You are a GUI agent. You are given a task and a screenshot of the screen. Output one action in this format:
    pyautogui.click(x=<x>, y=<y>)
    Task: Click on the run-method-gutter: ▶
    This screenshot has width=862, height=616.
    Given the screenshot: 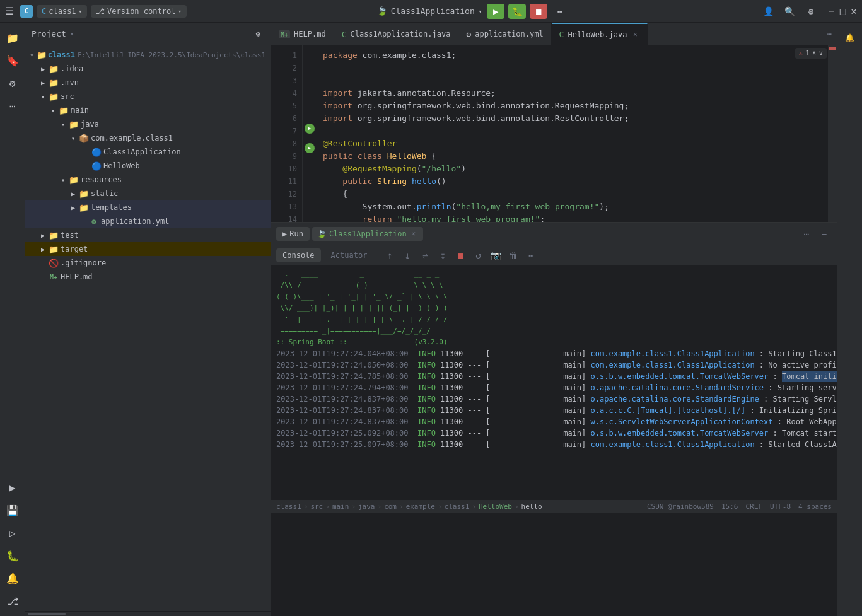 What is the action you would take?
    pyautogui.click(x=310, y=148)
    